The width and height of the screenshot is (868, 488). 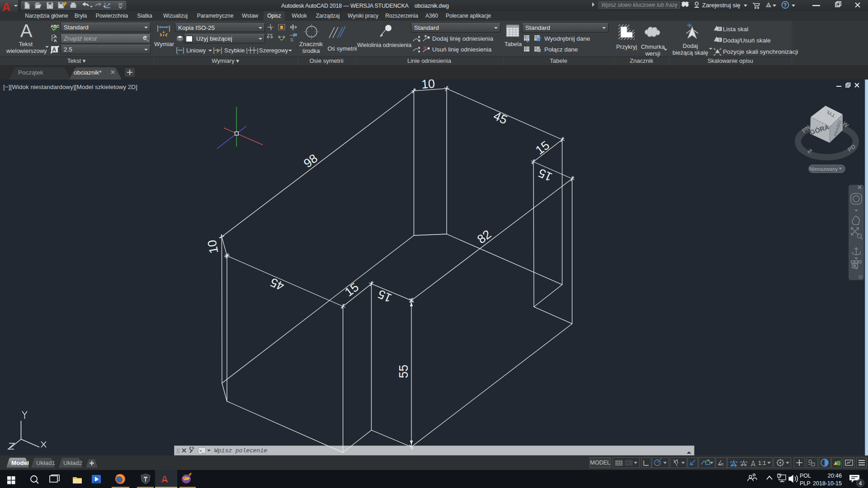 I want to click on svg-text: 20:46, so click(x=835, y=476).